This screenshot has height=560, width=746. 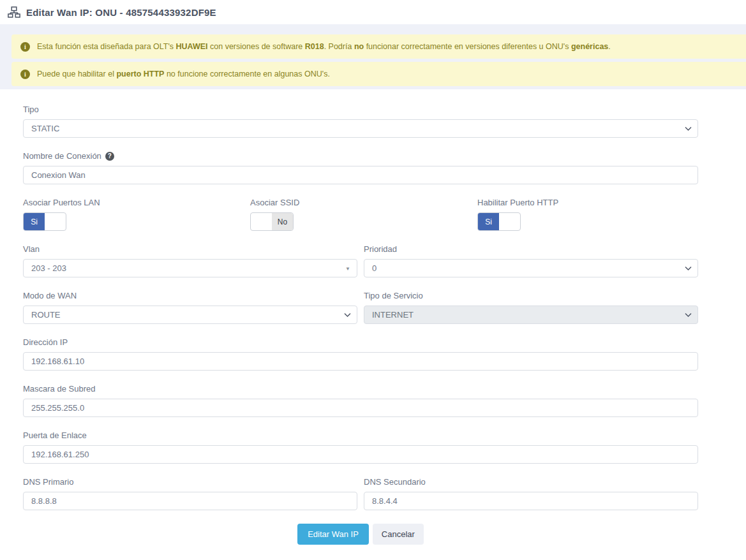 What do you see at coordinates (361, 175) in the screenshot?
I see `nombre-conexion-input` at bounding box center [361, 175].